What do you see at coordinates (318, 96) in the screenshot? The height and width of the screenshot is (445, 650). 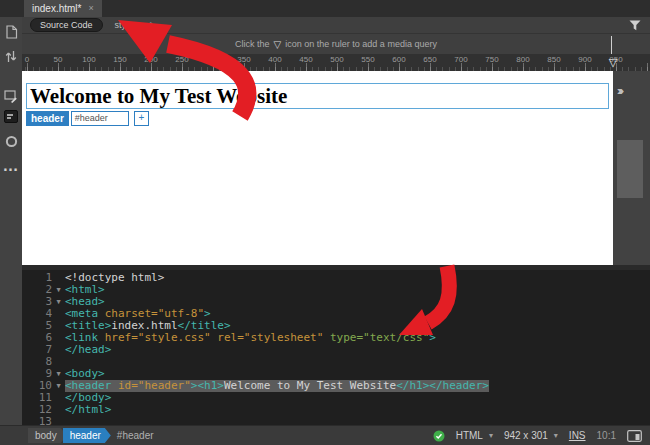 I see `selected-heading-box: Welcome to My Test Website` at bounding box center [318, 96].